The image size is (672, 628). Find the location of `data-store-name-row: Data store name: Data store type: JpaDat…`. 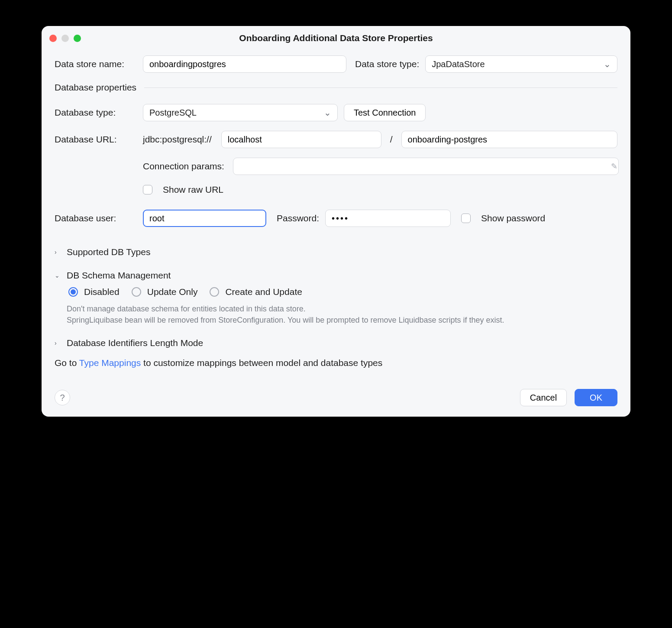

data-store-name-row: Data store name: Data store type: JpaDat… is located at coordinates (336, 64).